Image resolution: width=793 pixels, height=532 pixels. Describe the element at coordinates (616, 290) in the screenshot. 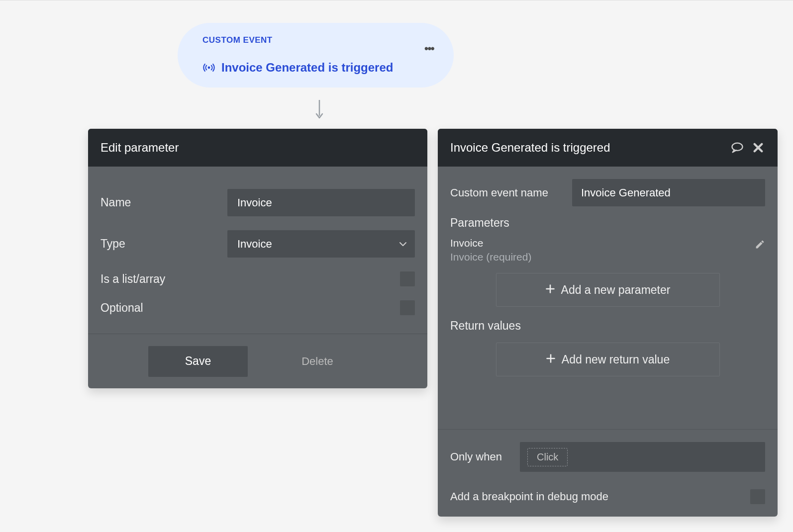

I see `add-parameter-label: Add a new parameter` at that location.